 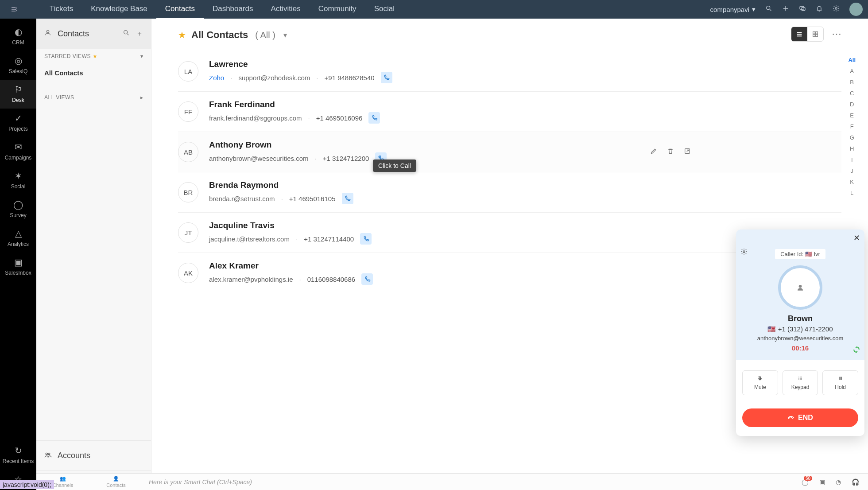 I want to click on keypad-label: Keypad, so click(x=801, y=387).